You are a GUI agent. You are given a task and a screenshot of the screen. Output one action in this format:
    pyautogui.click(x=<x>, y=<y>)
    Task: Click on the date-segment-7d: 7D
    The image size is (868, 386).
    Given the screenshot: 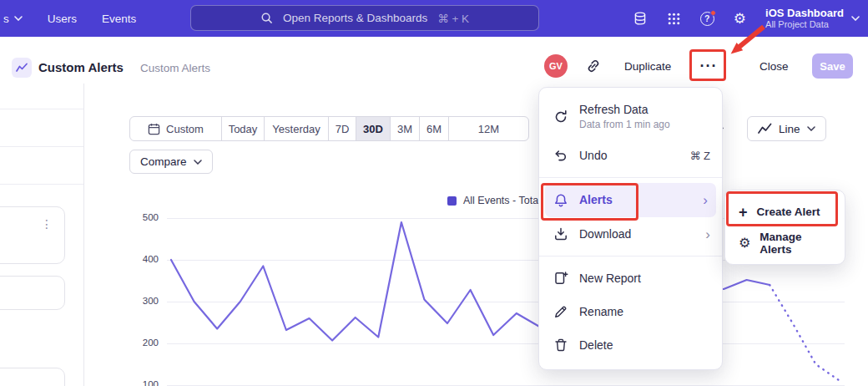 What is the action you would take?
    pyautogui.click(x=342, y=129)
    